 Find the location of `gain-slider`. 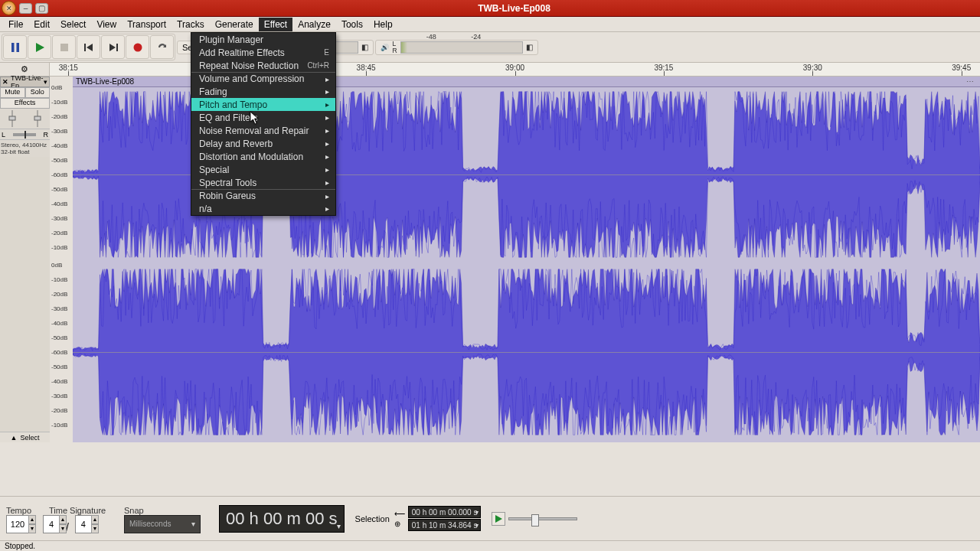

gain-slider is located at coordinates (12, 119).